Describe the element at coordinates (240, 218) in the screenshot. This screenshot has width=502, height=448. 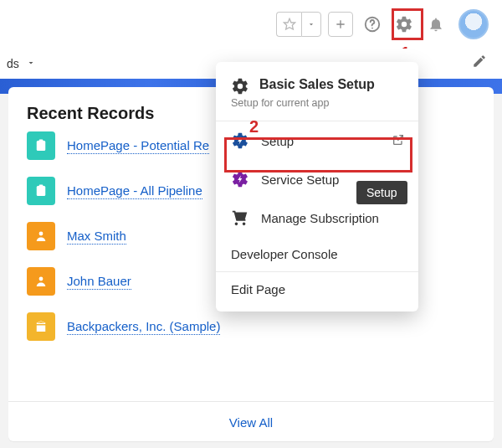
I see `cart-icon` at that location.